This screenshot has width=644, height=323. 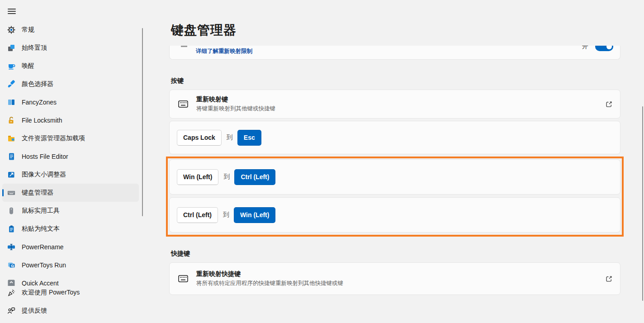 I want to click on main-scrollbar, so click(x=643, y=204).